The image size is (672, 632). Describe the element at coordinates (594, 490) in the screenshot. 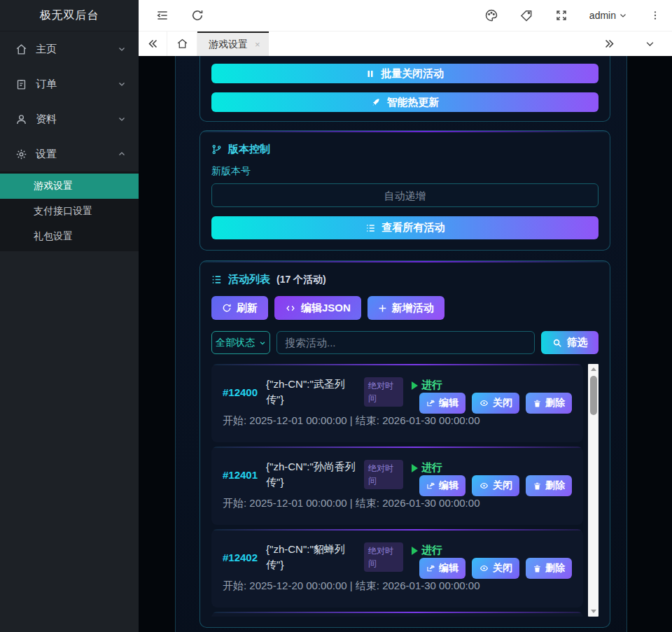

I see `list-scrollbar` at that location.